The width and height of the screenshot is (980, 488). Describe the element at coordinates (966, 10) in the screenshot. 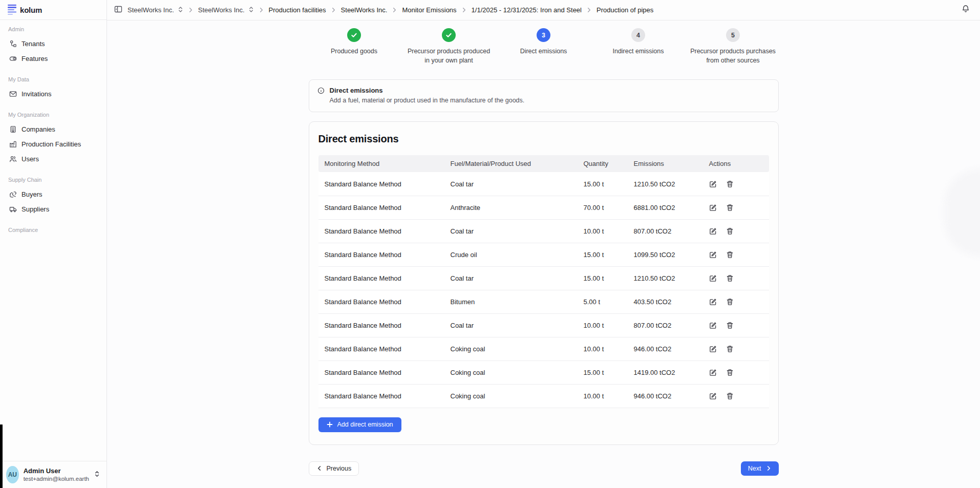

I see `notifications-bell-icon` at that location.